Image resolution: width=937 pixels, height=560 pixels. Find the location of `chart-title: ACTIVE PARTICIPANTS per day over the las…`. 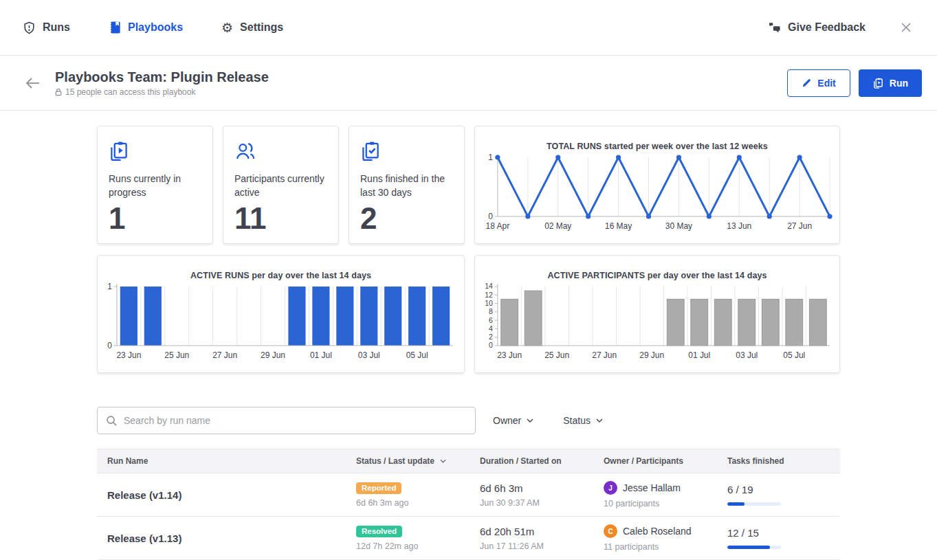

chart-title: ACTIVE PARTICIPANTS per day over the las… is located at coordinates (657, 268).